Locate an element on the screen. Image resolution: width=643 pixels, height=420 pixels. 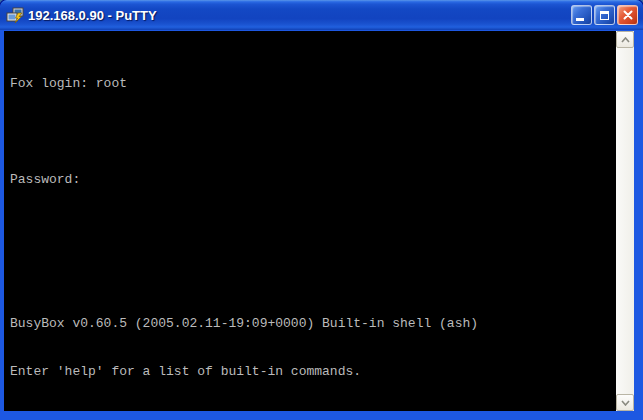
minimize-icon is located at coordinates (580, 20).